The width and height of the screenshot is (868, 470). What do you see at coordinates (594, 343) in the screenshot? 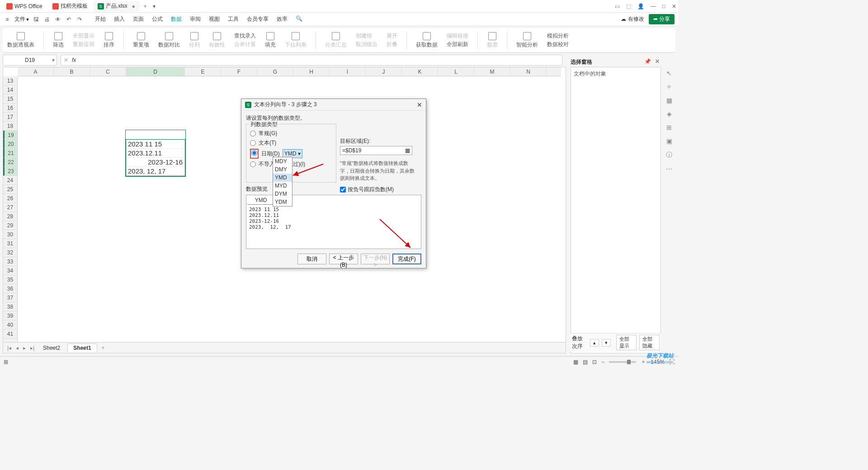
I see `layer-up: ▴` at bounding box center [594, 343].